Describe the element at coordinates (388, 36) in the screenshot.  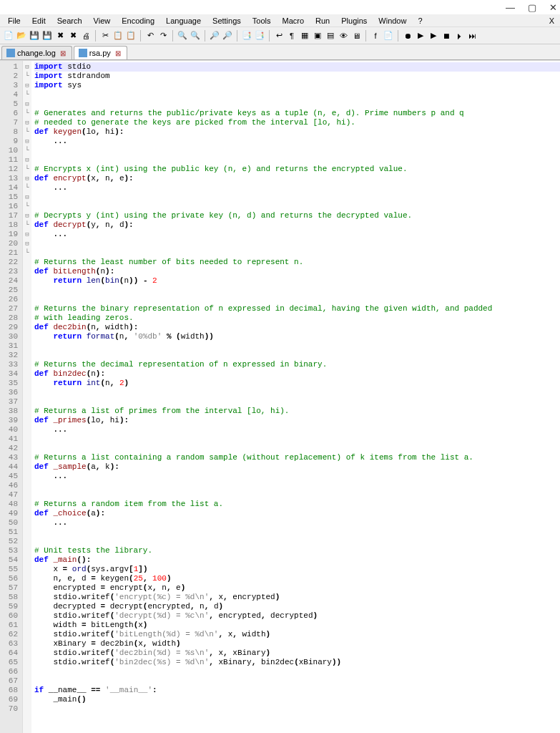
I see `doc-icon: 📄` at that location.